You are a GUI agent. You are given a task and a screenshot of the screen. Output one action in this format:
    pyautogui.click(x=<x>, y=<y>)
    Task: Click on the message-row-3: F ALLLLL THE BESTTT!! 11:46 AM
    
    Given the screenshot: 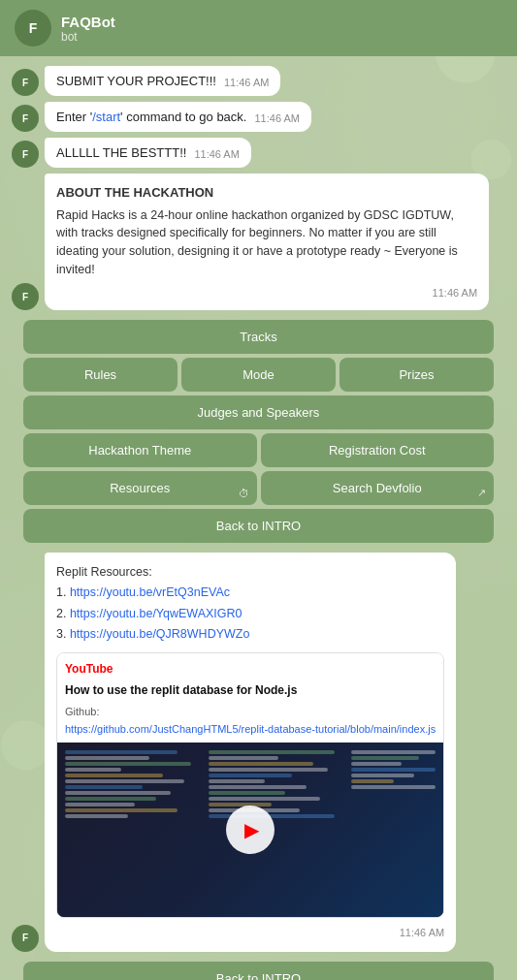 What is the action you would take?
    pyautogui.click(x=258, y=153)
    